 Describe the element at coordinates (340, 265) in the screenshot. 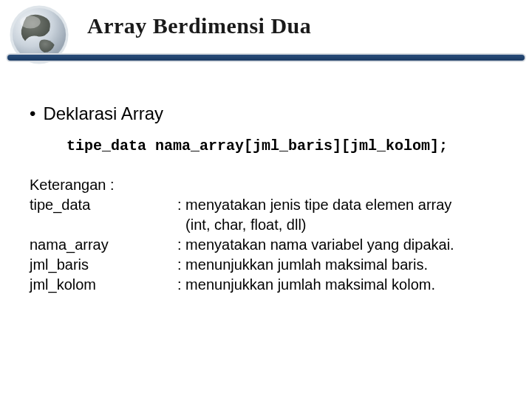

I see `desc-def: : menunjukkan jumlah maksimal baris.` at that location.